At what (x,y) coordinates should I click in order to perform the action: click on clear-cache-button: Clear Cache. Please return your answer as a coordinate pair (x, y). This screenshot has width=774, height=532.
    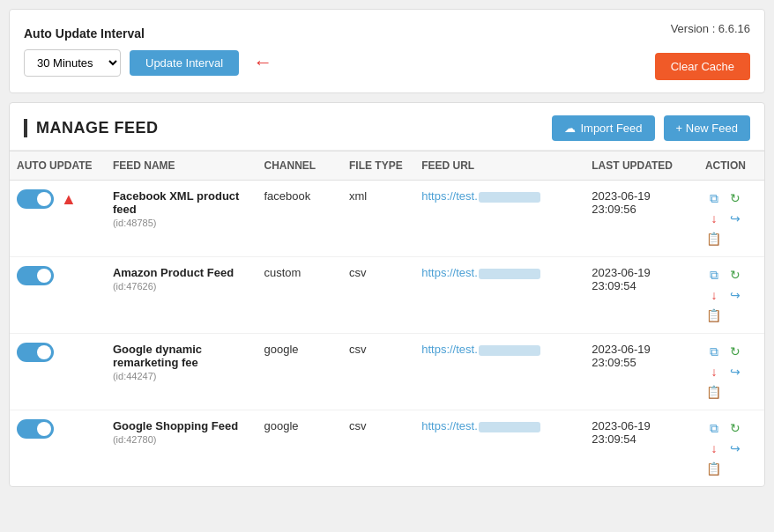
    Looking at the image, I should click on (703, 67).